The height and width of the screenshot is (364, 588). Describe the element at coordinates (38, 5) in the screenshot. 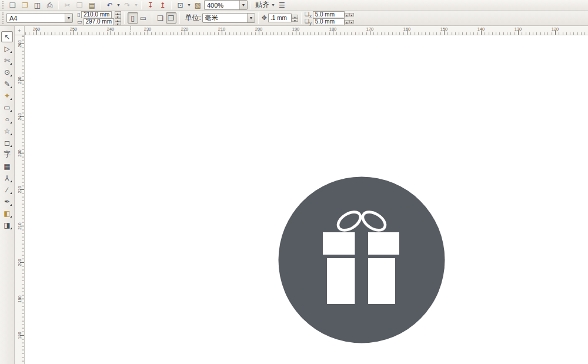

I see `save-button: ◫` at that location.